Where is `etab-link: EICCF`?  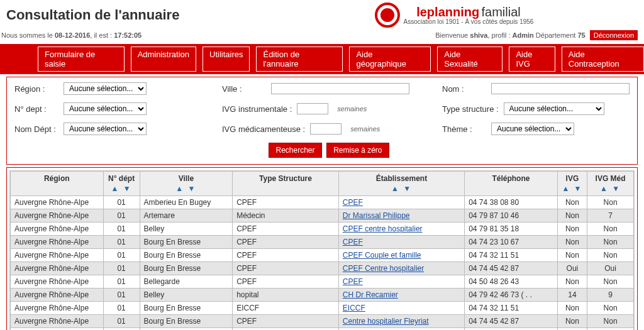 etab-link: EICCF is located at coordinates (354, 308).